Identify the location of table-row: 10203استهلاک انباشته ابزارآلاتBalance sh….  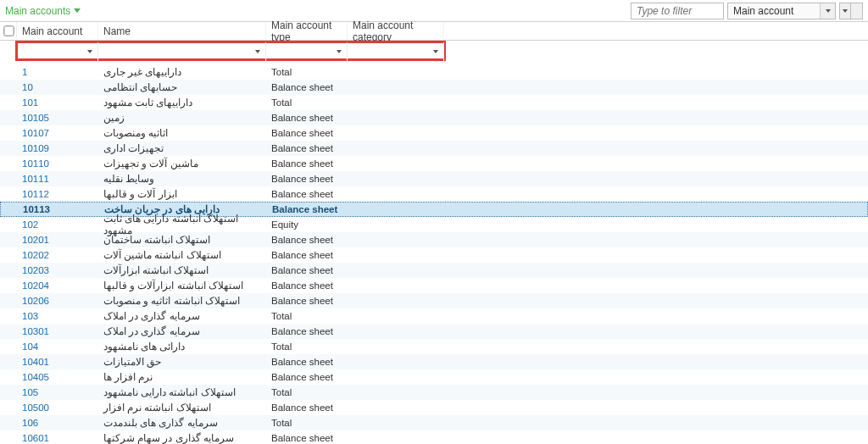
(434, 270).